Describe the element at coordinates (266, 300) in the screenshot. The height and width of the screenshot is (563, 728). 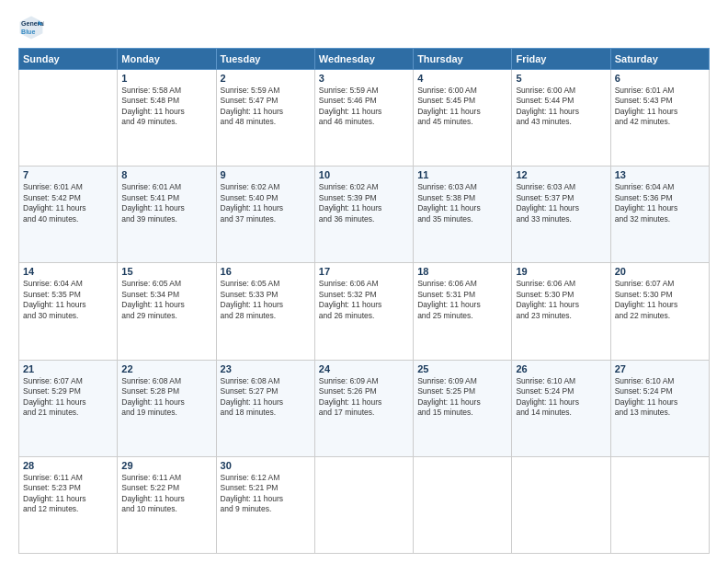
I see `day-info: Sunrise: 6:05 AMSunset: 5:33 PMDaylight:…` at that location.